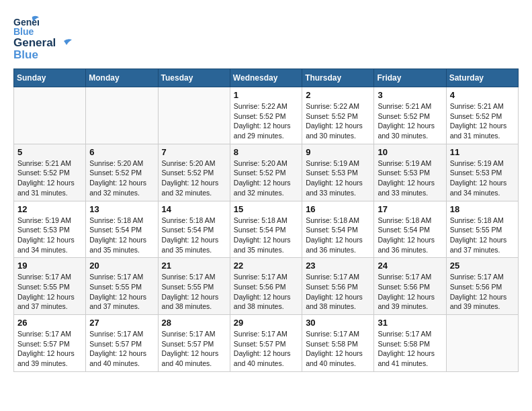 The height and width of the screenshot is (411, 532). What do you see at coordinates (410, 152) in the screenshot?
I see `day-number: 10` at bounding box center [410, 152].